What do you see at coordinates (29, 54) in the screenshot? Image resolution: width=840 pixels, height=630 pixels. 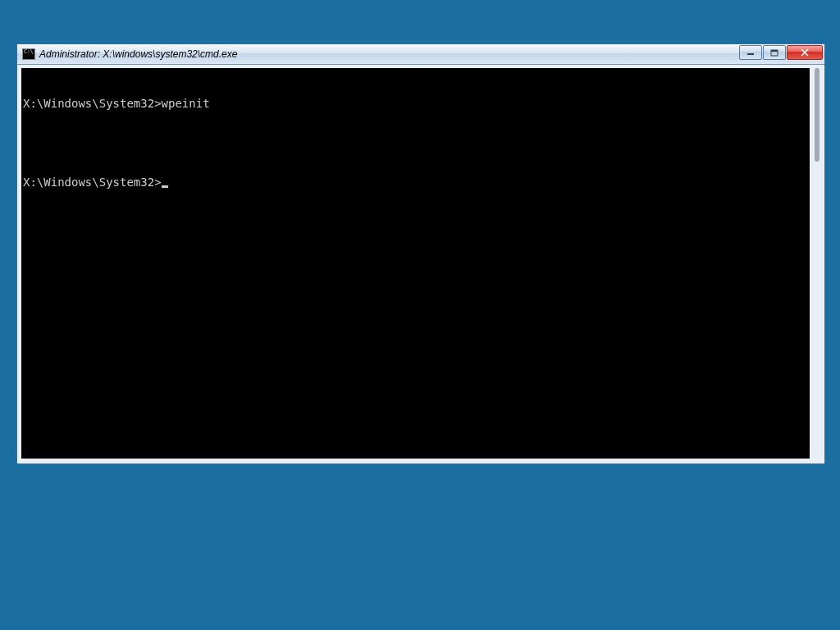 I see `cmd-icon` at bounding box center [29, 54].